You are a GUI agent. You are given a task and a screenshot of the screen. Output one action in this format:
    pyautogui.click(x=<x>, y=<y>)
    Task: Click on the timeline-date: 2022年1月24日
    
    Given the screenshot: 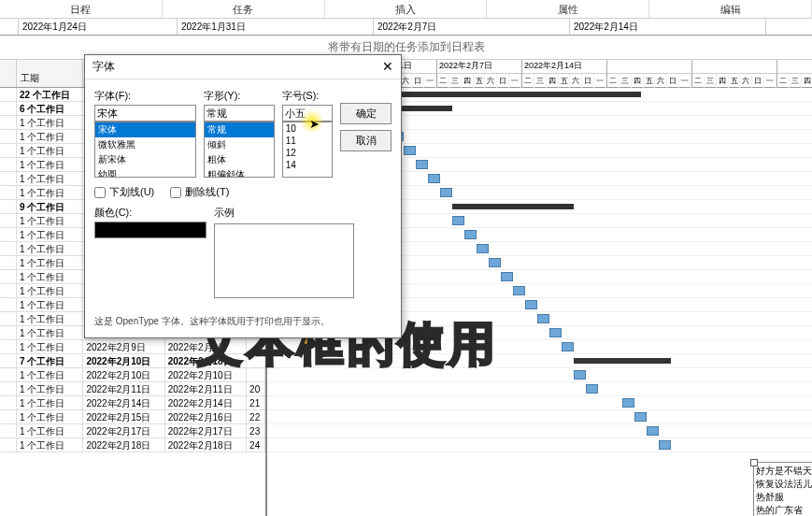 What is the action you would take?
    pyautogui.click(x=98, y=26)
    